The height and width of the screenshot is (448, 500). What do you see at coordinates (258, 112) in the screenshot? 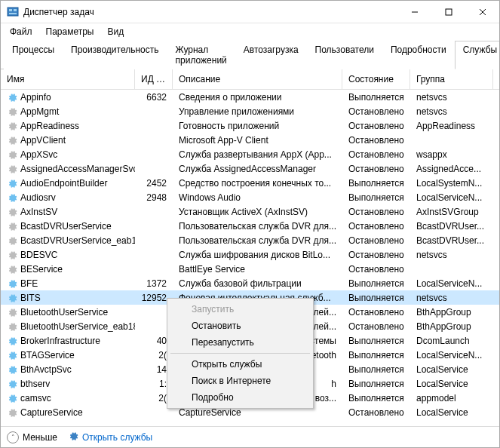
I see `cell-desc: Управление приложениями` at bounding box center [258, 112].